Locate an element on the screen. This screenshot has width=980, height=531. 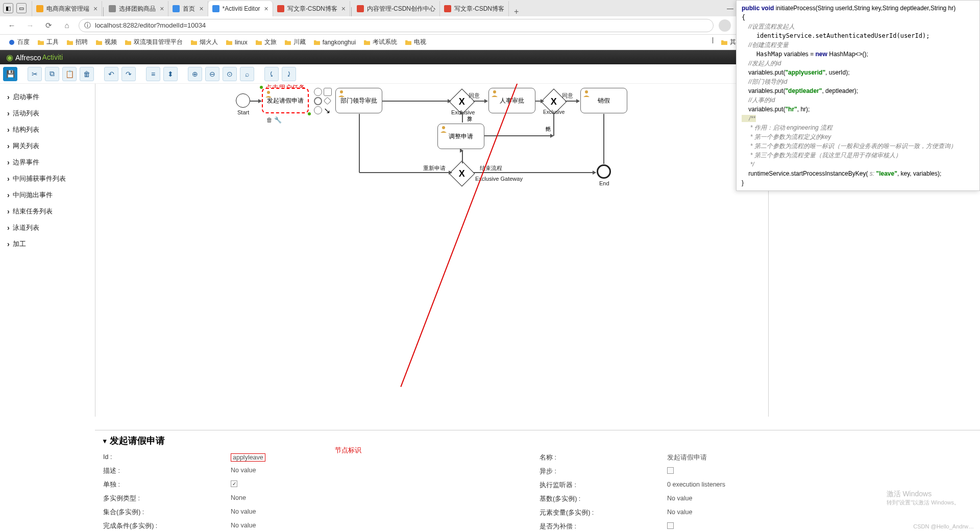
bookmark-item: 电视 is located at coordinates (415, 42).